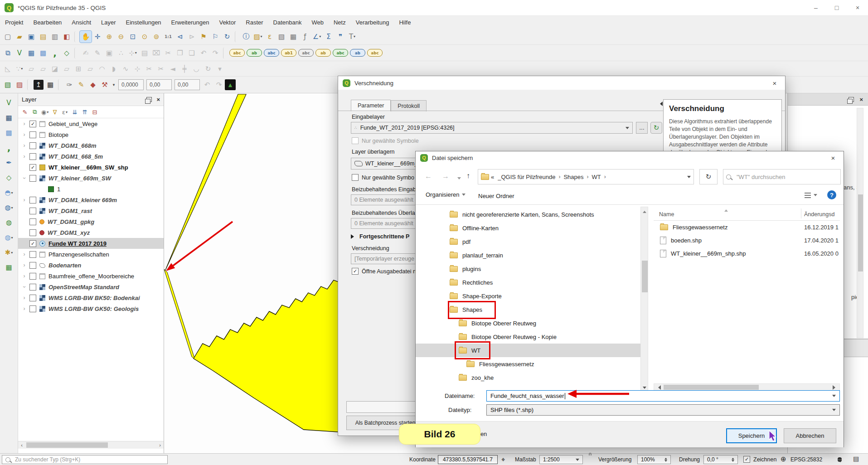  Describe the element at coordinates (121, 53) in the screenshot. I see `digitize-points-icon: ∴` at that location.